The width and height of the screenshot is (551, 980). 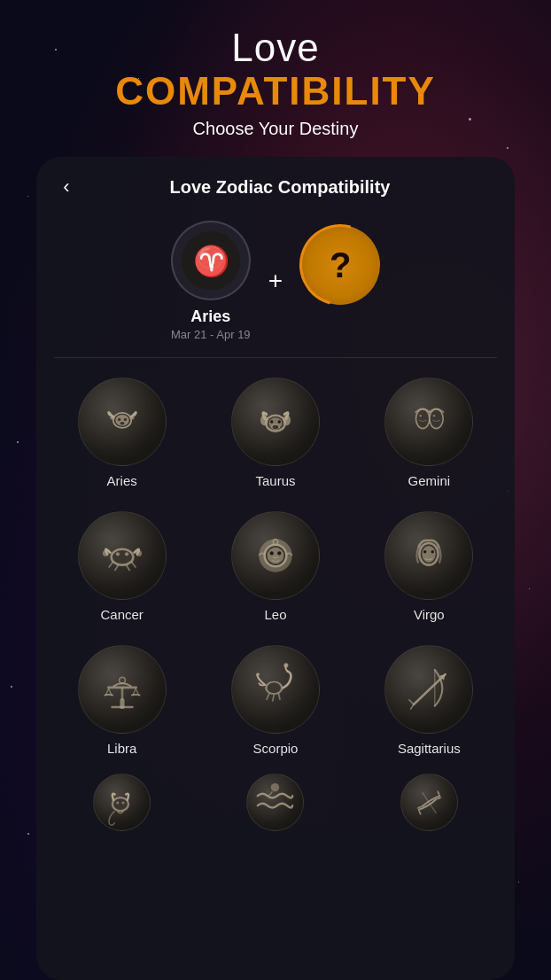 What do you see at coordinates (429, 556) in the screenshot?
I see `virgo-sign-icon` at bounding box center [429, 556].